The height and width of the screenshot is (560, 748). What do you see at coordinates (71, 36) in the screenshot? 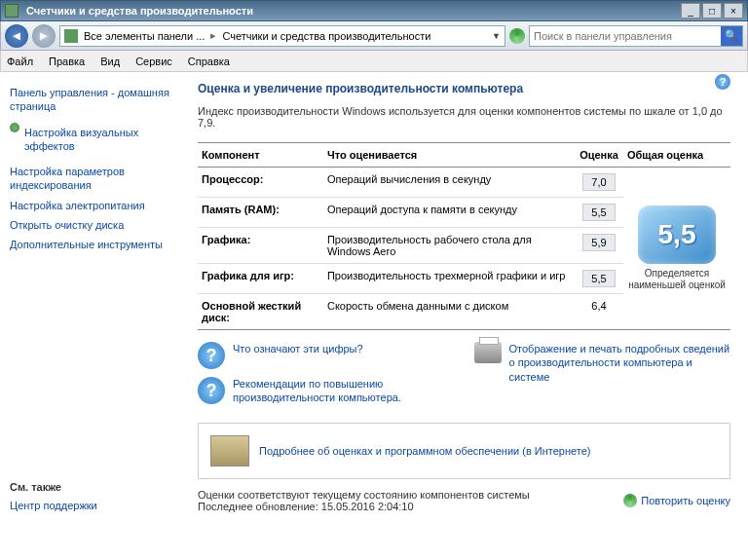
I see `panel-icon` at bounding box center [71, 36].